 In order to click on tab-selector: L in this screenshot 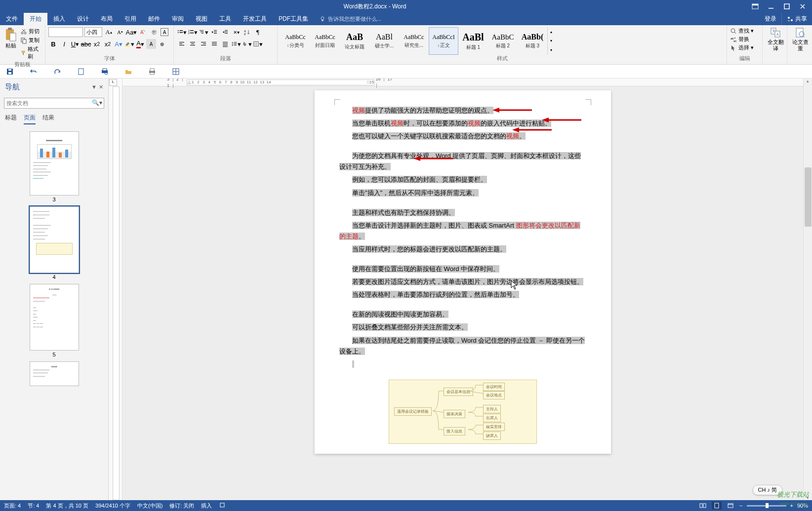, I will do `click(113, 82)`.